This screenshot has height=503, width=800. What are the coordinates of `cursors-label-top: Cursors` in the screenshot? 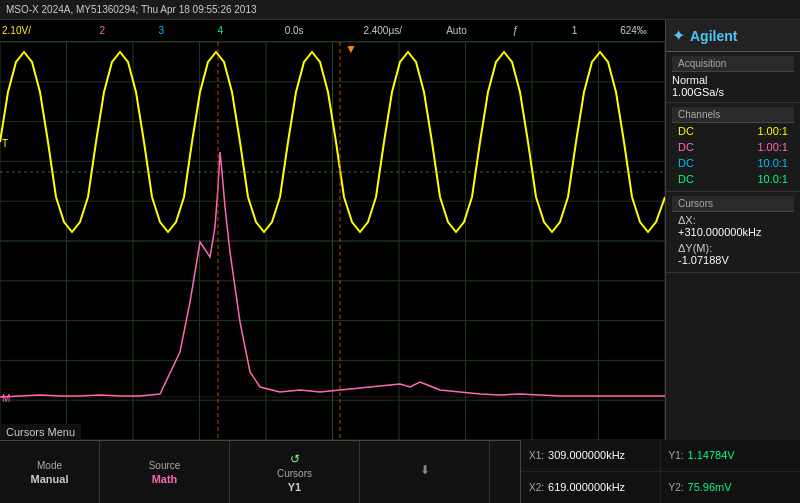 It's located at (294, 474).